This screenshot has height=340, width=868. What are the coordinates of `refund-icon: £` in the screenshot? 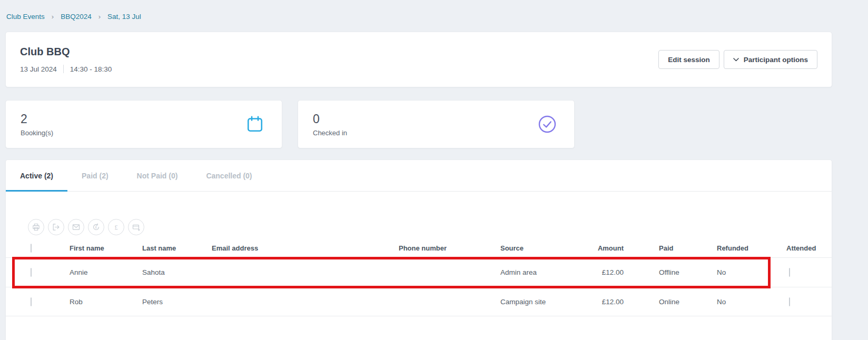 It's located at (96, 227).